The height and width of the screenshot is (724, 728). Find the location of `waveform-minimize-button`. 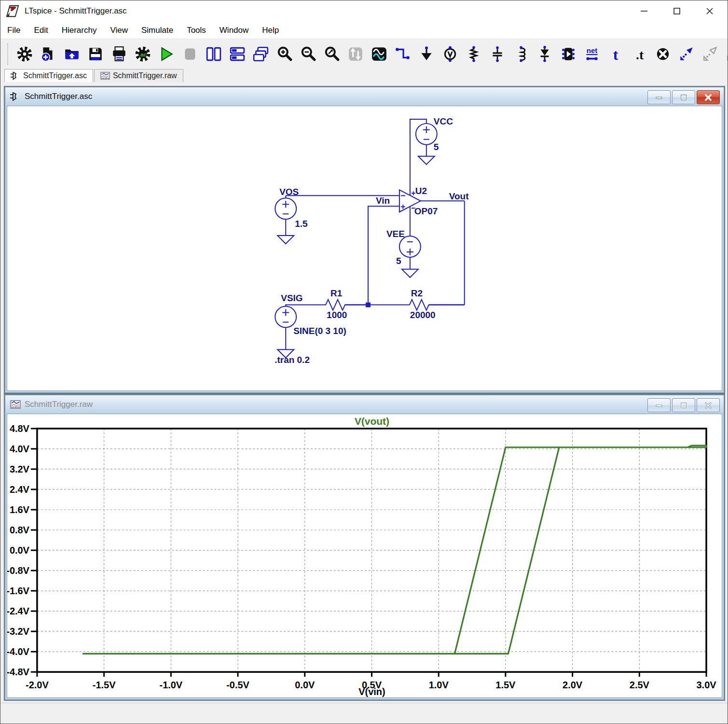

waveform-minimize-button is located at coordinates (659, 405).